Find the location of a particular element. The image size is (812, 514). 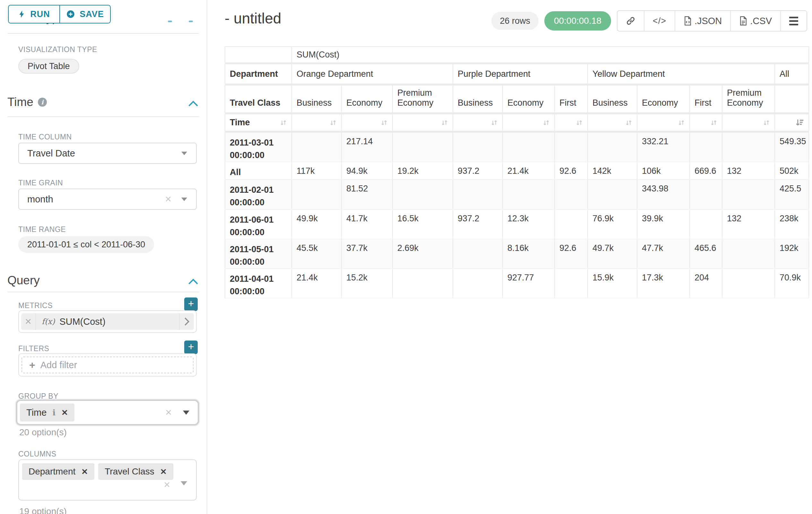

pivot-cell: 81.52 is located at coordinates (367, 194).